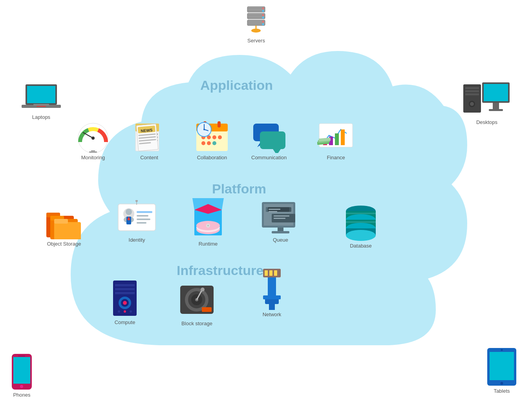  What do you see at coordinates (64, 224) in the screenshot?
I see `object-storage-icon` at bounding box center [64, 224].